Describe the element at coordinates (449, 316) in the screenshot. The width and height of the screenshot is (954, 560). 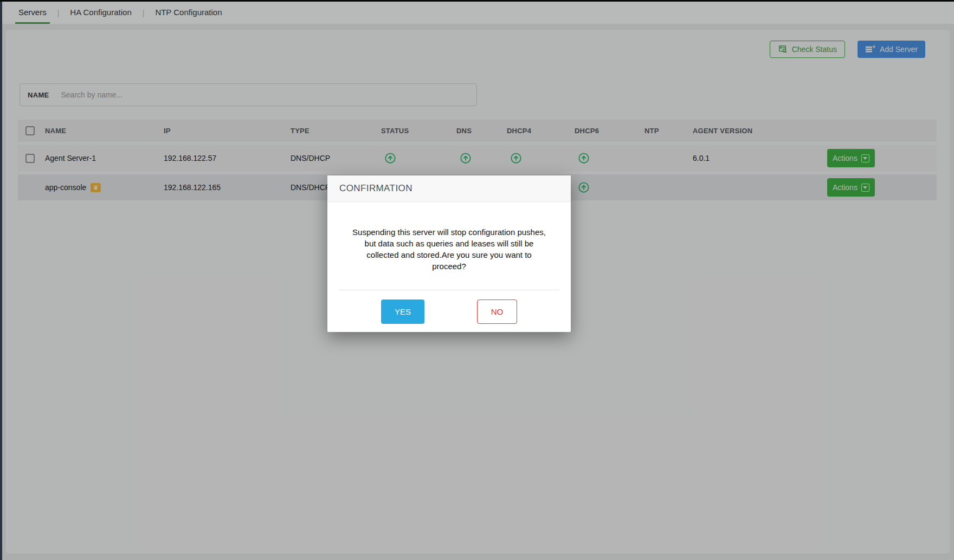
I see `dialog-actions: YES NO` at that location.